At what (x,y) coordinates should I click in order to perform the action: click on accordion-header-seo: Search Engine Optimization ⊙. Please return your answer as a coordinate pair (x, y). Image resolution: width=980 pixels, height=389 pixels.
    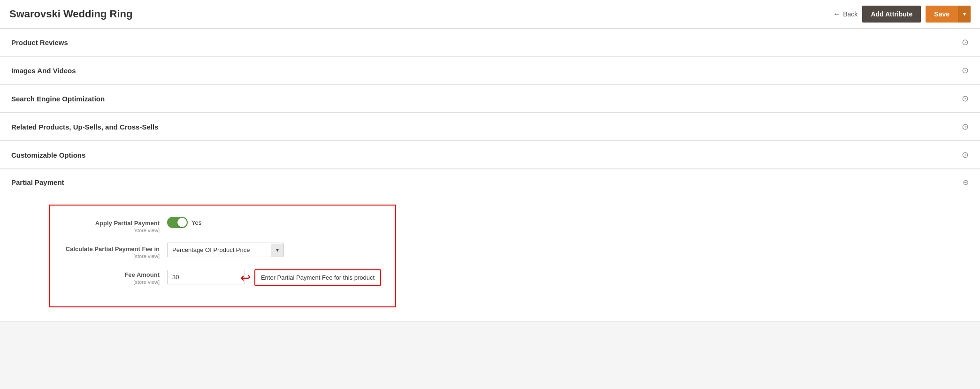
    Looking at the image, I should click on (490, 99).